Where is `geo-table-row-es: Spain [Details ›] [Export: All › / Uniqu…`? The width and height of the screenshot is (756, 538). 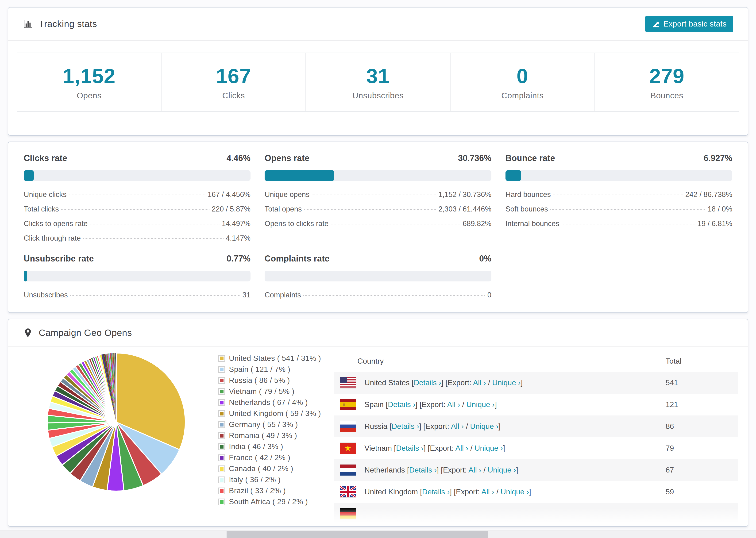
geo-table-row-es: Spain [Details ›] [Export: All › / Uniqu… is located at coordinates (536, 404).